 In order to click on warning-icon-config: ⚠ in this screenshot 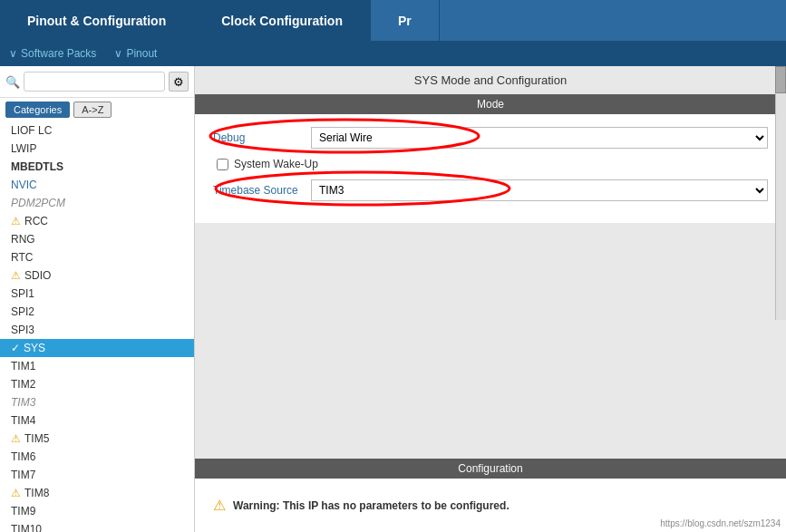, I will do `click(219, 506)`.